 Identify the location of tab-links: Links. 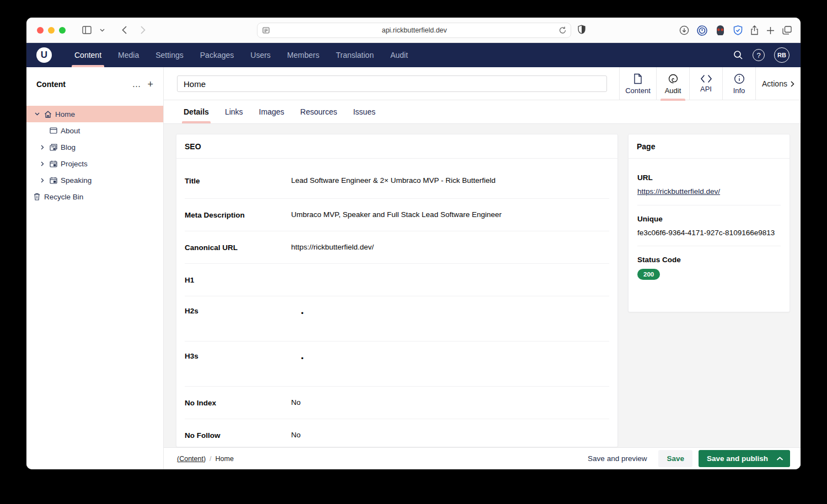
(234, 112).